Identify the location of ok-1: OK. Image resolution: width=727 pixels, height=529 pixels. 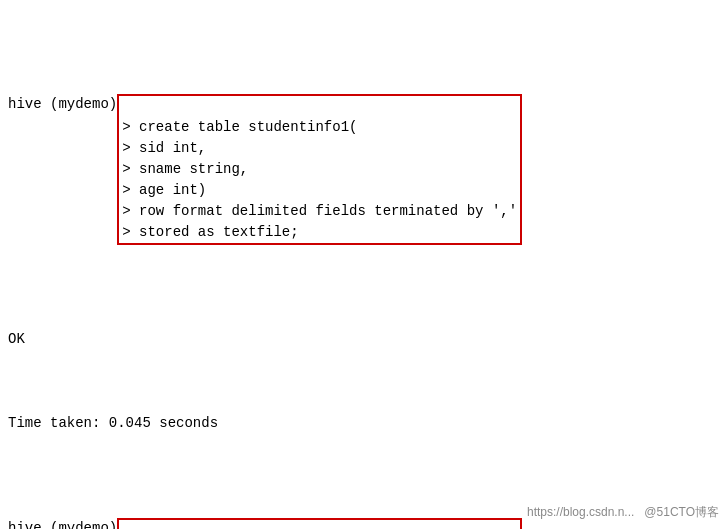
(364, 340).